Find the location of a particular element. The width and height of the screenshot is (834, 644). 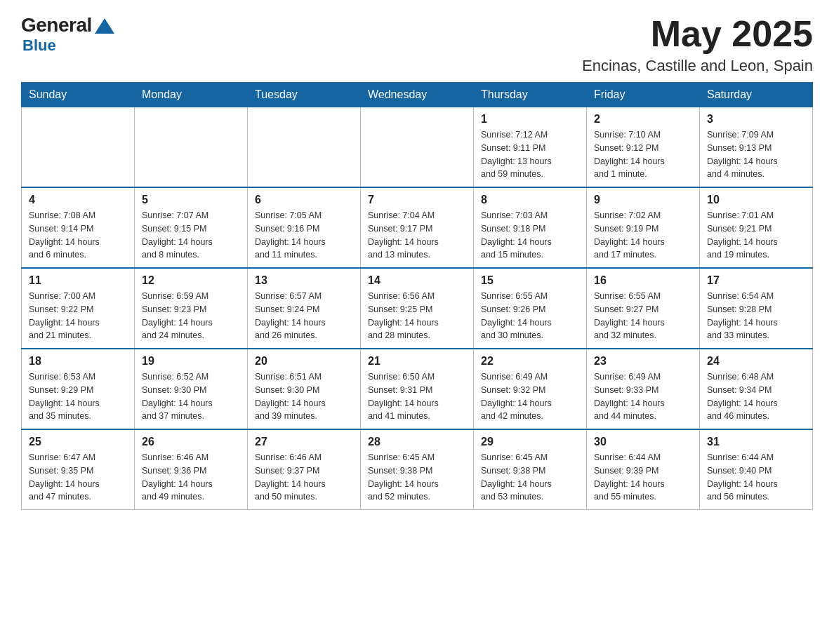

calendar-week-row: 4Sunrise: 7:08 AMSunset: 9:14 PMDaylight… is located at coordinates (417, 227).